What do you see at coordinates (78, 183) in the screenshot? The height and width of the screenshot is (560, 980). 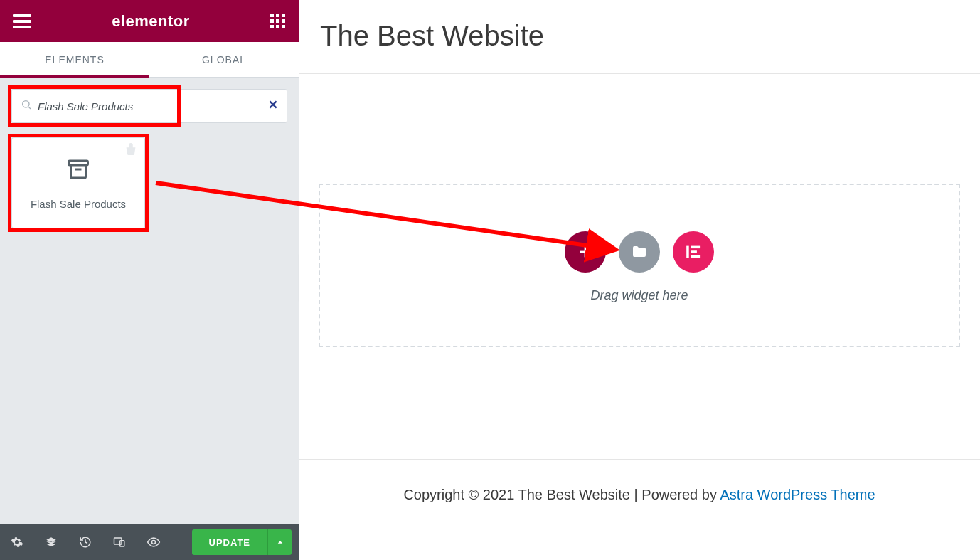 I see `widget-flash-sale-products: Flash Sale Products` at bounding box center [78, 183].